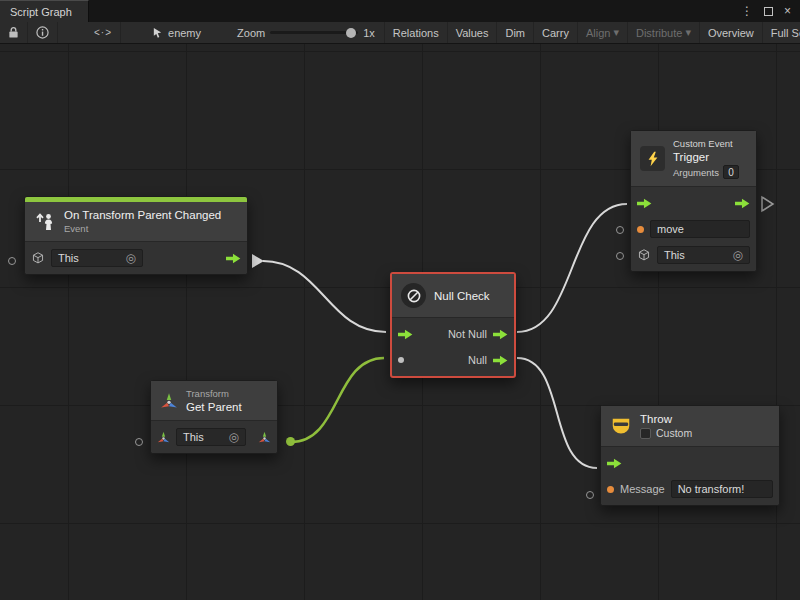  What do you see at coordinates (453, 325) in the screenshot?
I see `node-null-check: Null Check Not Null Null` at bounding box center [453, 325].